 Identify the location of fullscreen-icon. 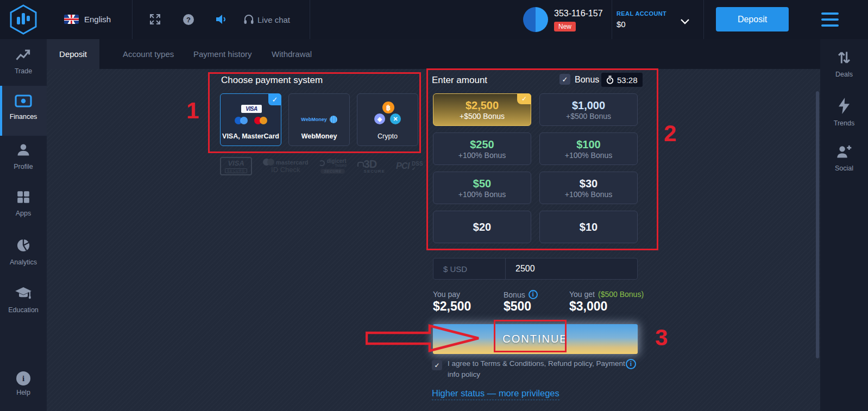
(155, 21).